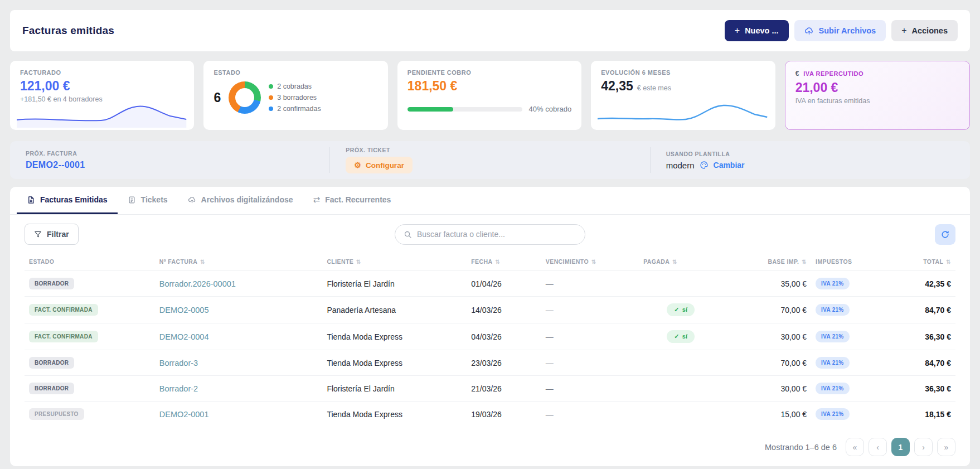 Image resolution: width=980 pixels, height=469 pixels. I want to click on estado-count: 6, so click(217, 98).